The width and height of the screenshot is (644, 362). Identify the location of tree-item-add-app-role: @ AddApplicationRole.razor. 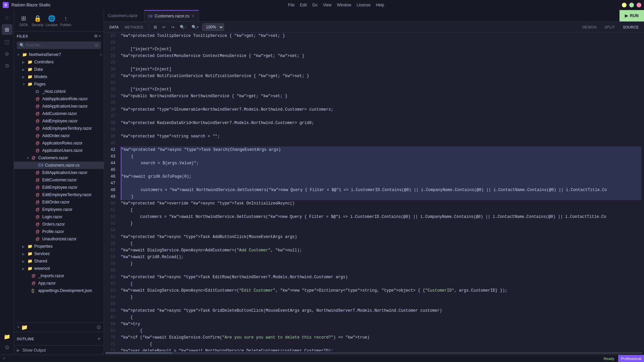
(59, 99).